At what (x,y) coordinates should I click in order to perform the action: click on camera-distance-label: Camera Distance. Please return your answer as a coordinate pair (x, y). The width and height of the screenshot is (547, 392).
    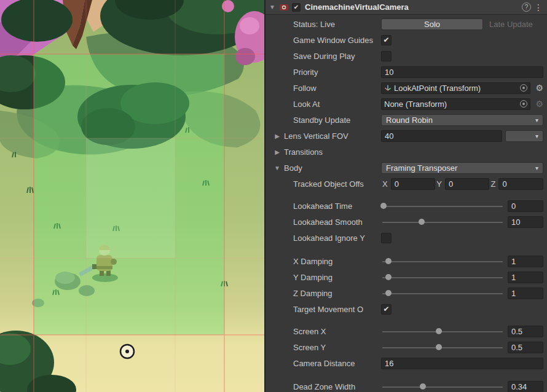
    Looking at the image, I should click on (323, 364).